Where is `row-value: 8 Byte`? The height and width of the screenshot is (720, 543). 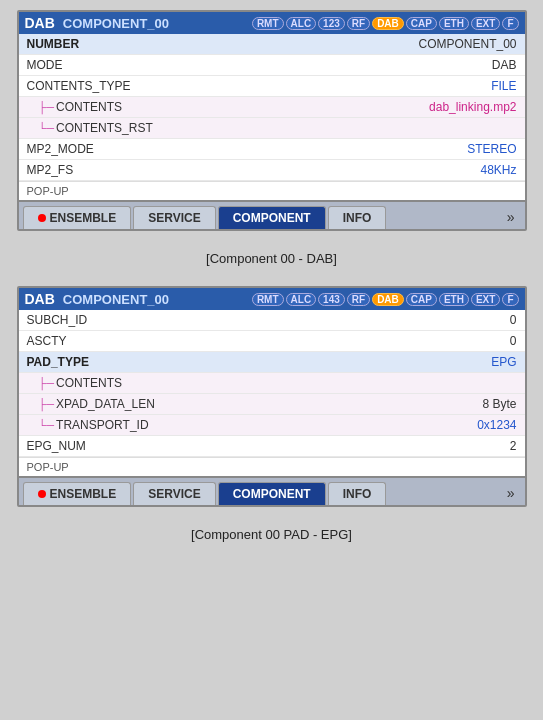 row-value: 8 Byte is located at coordinates (411, 404).